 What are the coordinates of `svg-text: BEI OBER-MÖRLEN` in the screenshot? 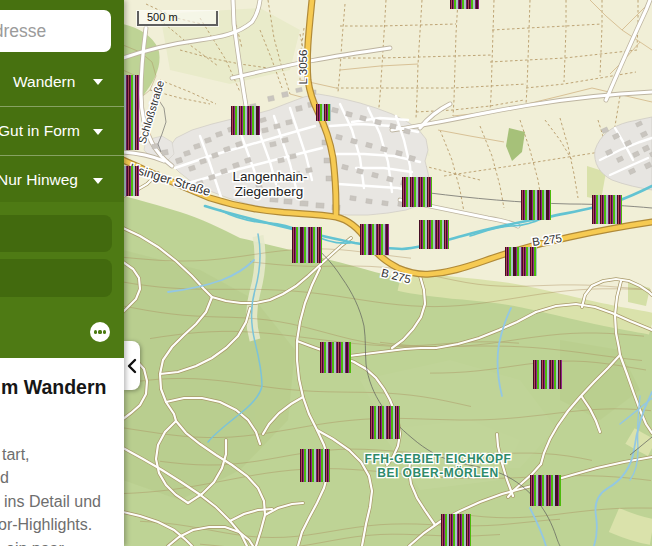 It's located at (438, 472).